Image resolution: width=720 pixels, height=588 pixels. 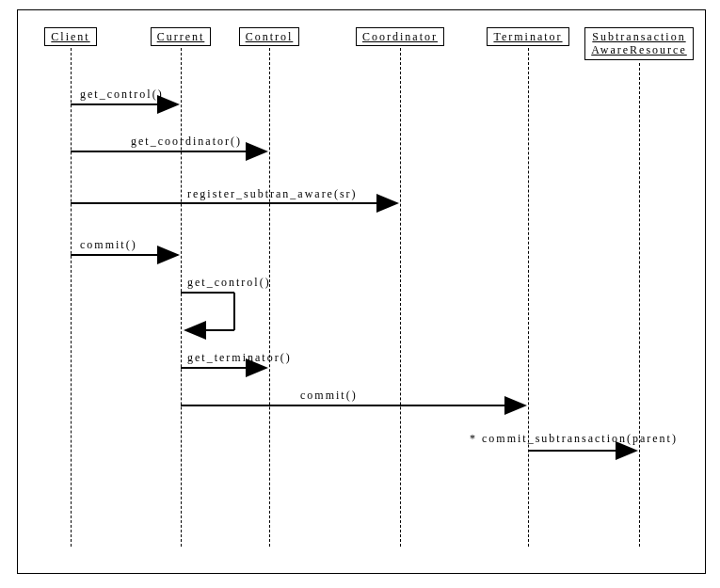 What do you see at coordinates (239, 358) in the screenshot?
I see `label-get-terminator: get_terminator()` at bounding box center [239, 358].